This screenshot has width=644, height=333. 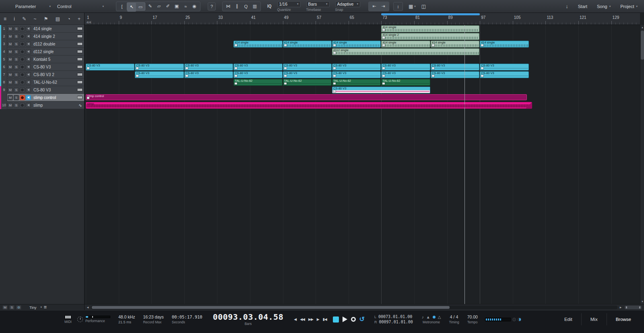 I want to click on clock-icon: ◔, so click(x=68, y=19).